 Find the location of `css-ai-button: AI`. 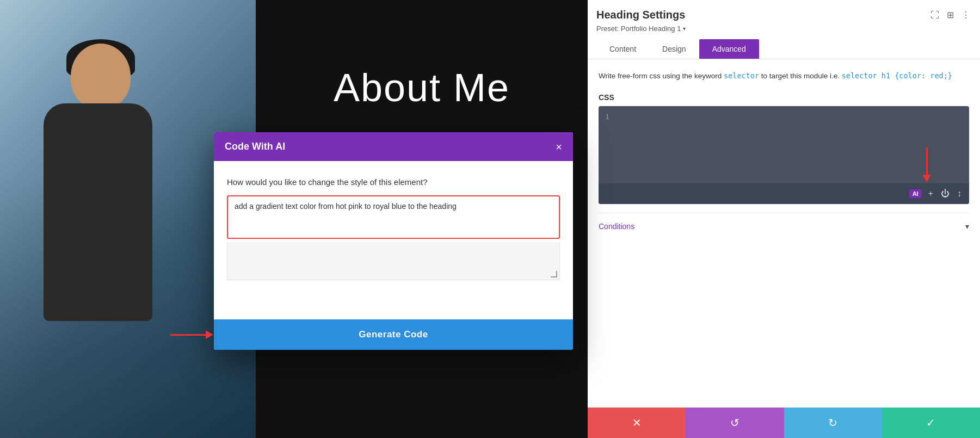

css-ai-button: AI is located at coordinates (915, 194).